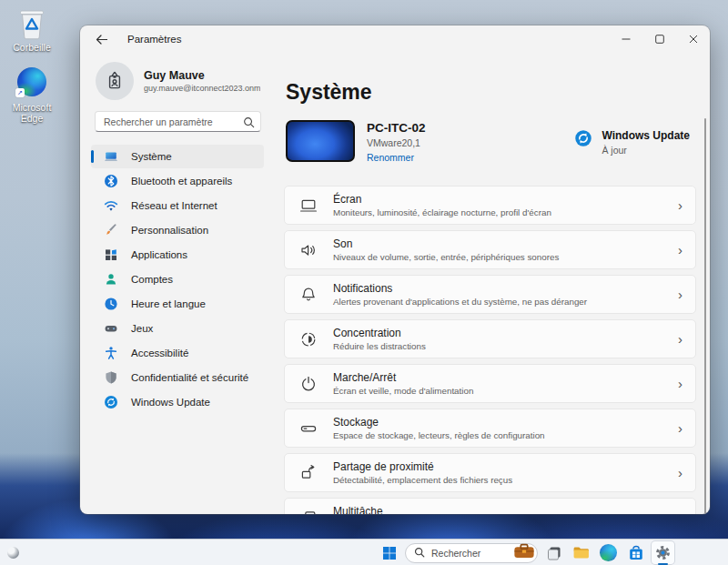 This screenshot has width=728, height=565. I want to click on settings-search-input, so click(178, 122).